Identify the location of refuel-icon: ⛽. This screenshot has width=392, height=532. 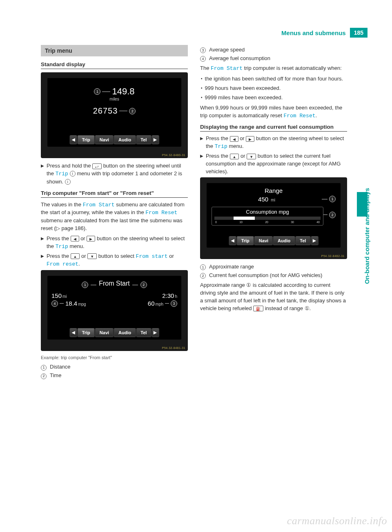
(258, 308).